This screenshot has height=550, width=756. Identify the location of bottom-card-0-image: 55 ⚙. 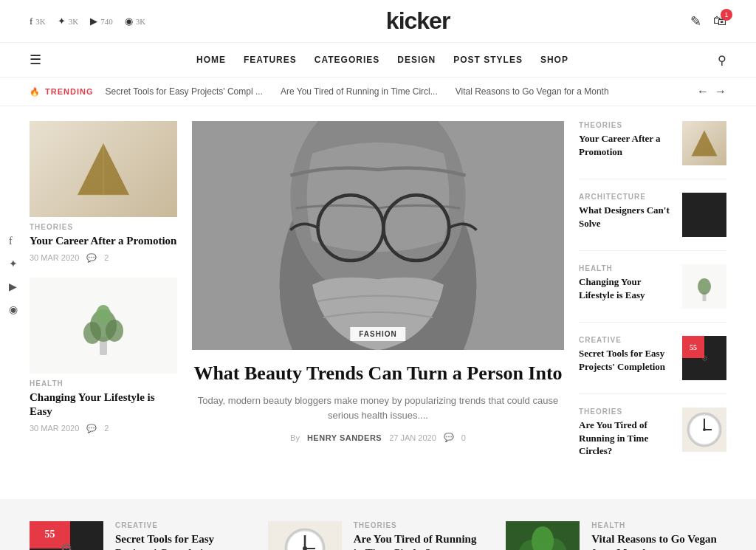
(66, 536).